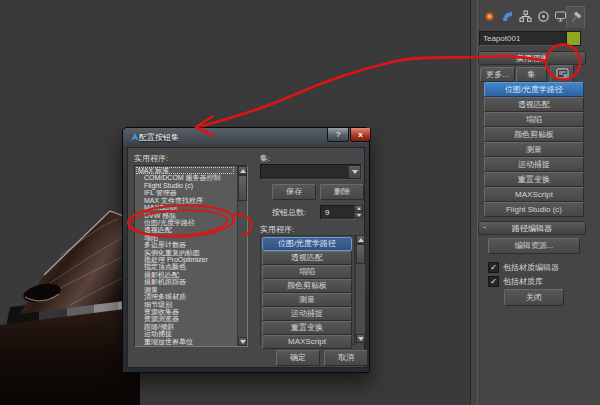 This screenshot has width=600, height=405. What do you see at coordinates (532, 228) in the screenshot?
I see `rollout-path-editor-header: - 路径编辑器` at bounding box center [532, 228].